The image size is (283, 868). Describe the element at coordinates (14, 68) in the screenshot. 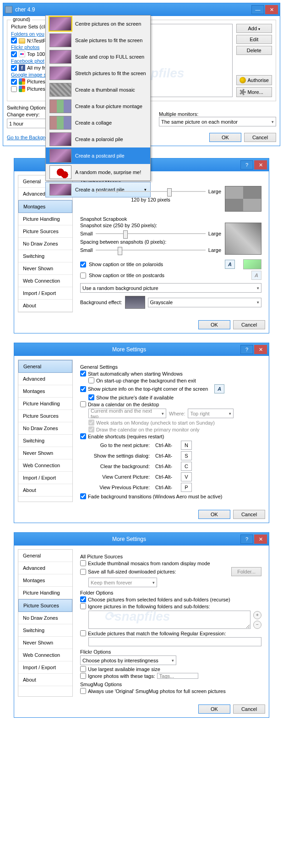

I see `fb-check` at that location.